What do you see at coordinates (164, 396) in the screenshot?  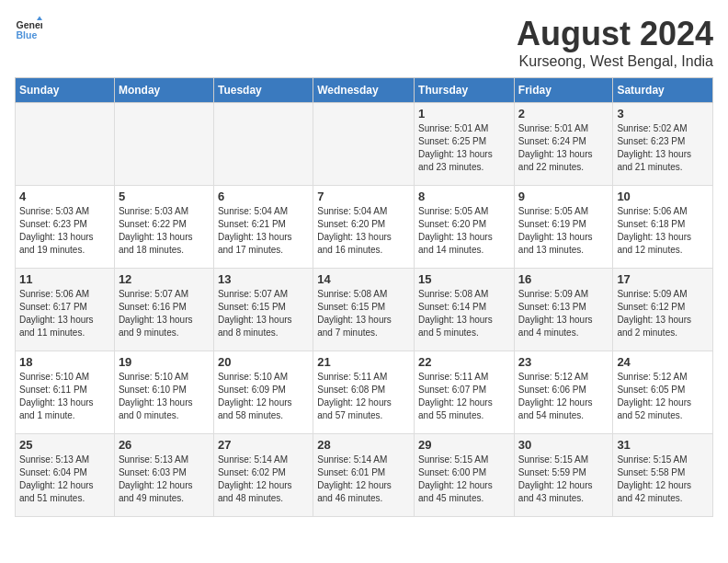 I see `day-info: Sunrise: 5:10 AM Sunset: 6:10 PM Dayligh…` at bounding box center [164, 396].